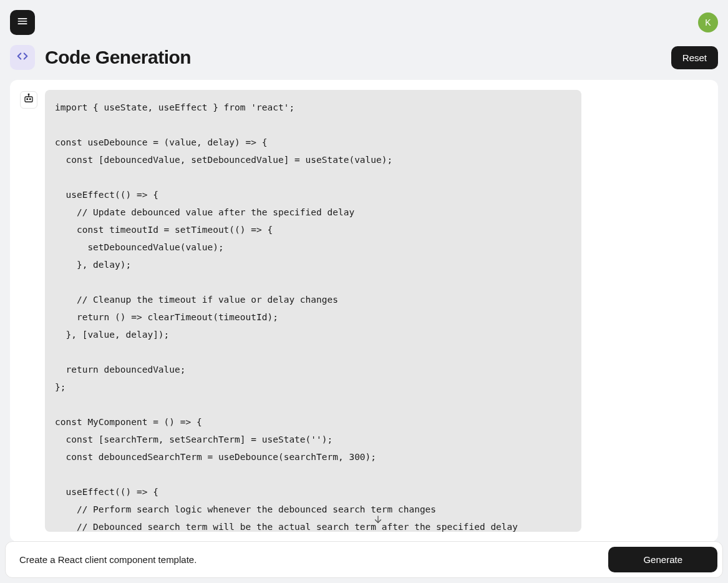 This screenshot has height=583, width=728. What do you see at coordinates (118, 57) in the screenshot?
I see `page-title: Code Generation` at bounding box center [118, 57].